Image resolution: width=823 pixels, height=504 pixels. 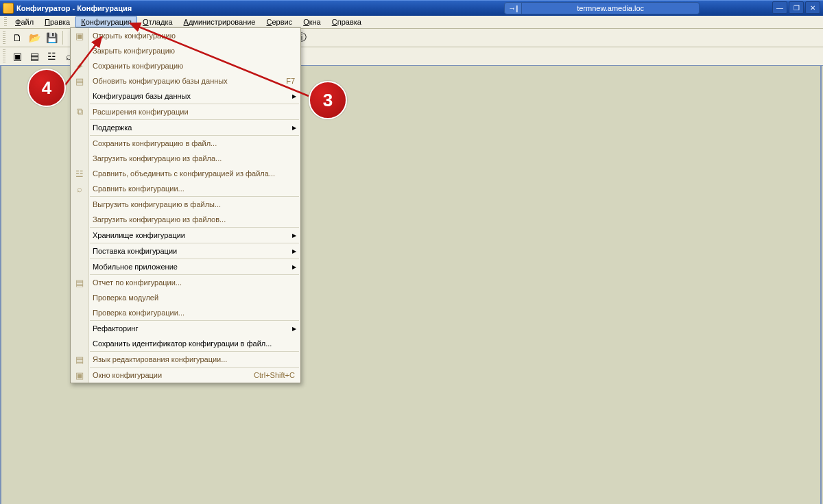 I want to click on menu-item-label: Проверка модулей, so click(x=195, y=298).